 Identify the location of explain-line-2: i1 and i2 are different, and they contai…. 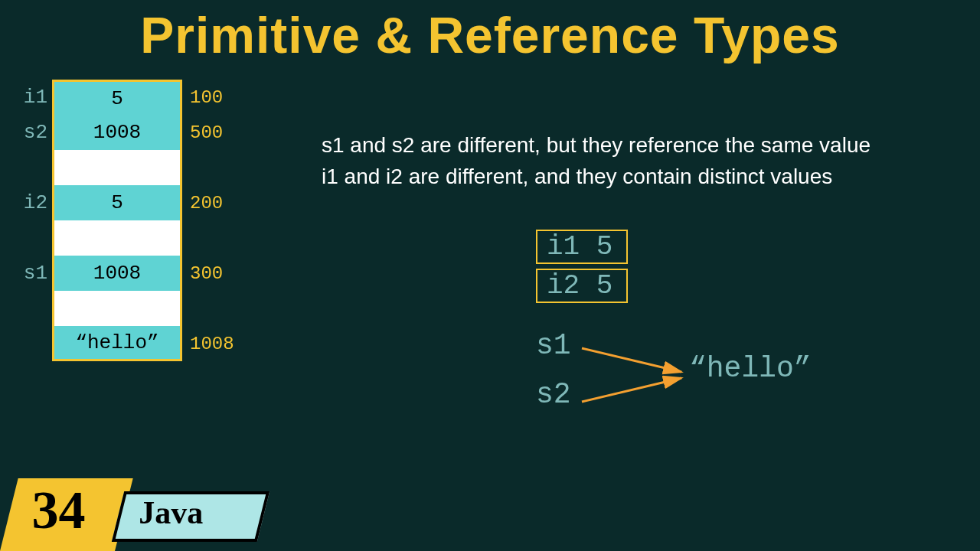
(596, 178).